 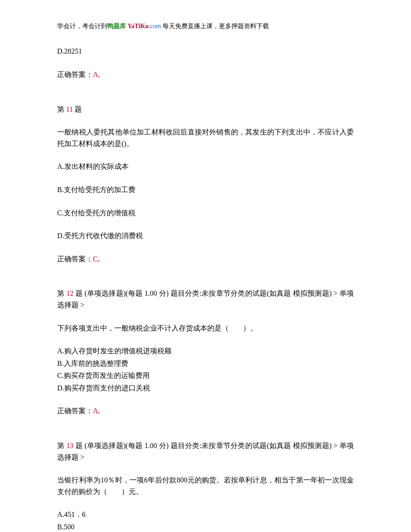 What do you see at coordinates (206, 51) in the screenshot?
I see `question-10-remainder: D.28251` at bounding box center [206, 51].